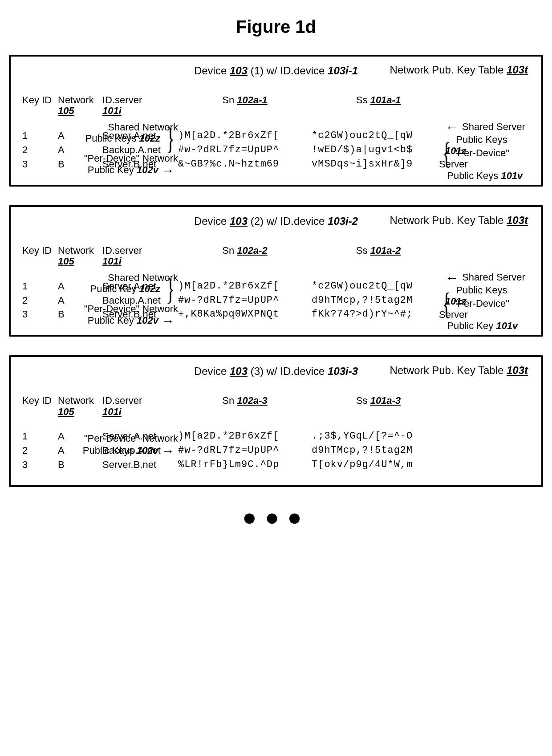  I want to click on sn-key-cell: +,K8Ka%pq0WXPNQt, so click(245, 314).